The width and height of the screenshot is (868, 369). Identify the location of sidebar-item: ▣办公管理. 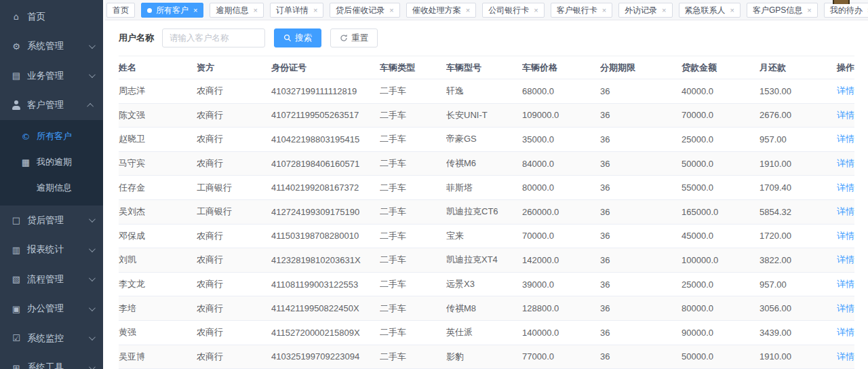
(52, 309).